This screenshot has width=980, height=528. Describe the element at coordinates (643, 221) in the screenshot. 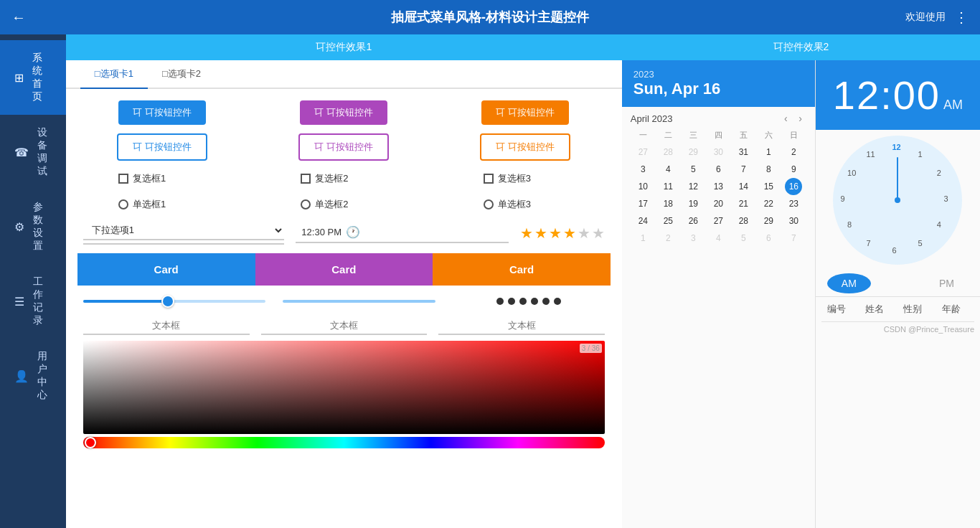

I see `cal-day: 24` at that location.